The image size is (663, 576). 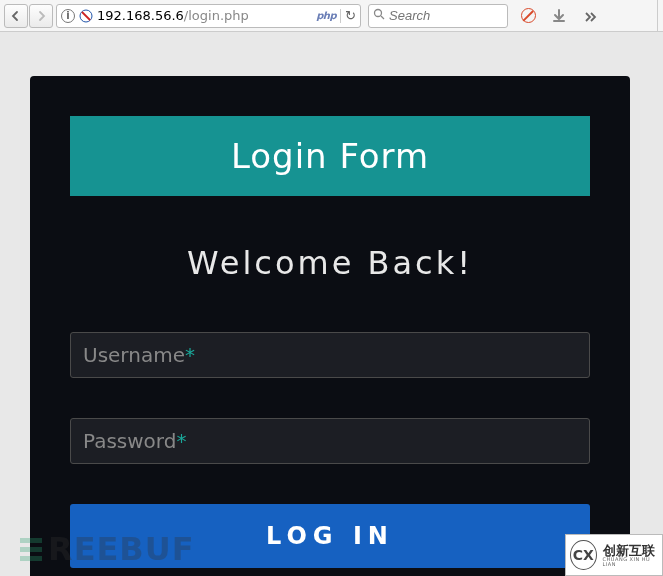 I want to click on freebuf-logo-icon, so click(x=31, y=550).